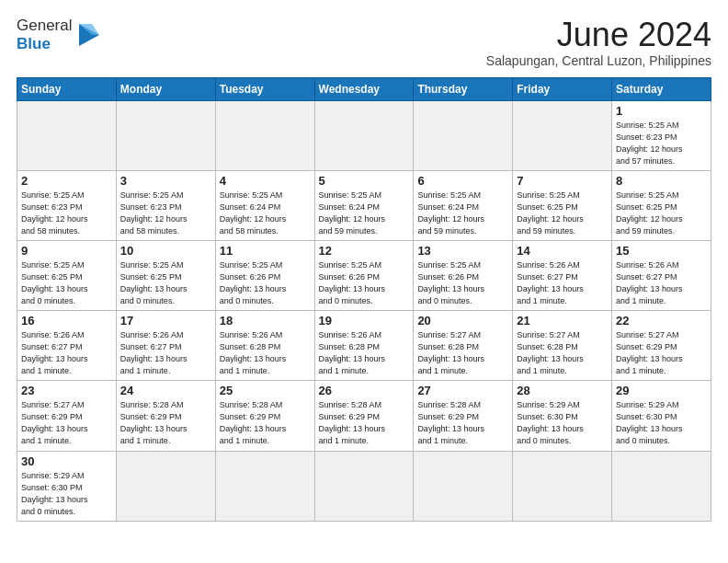  Describe the element at coordinates (364, 180) in the screenshot. I see `day-number: 5` at that location.